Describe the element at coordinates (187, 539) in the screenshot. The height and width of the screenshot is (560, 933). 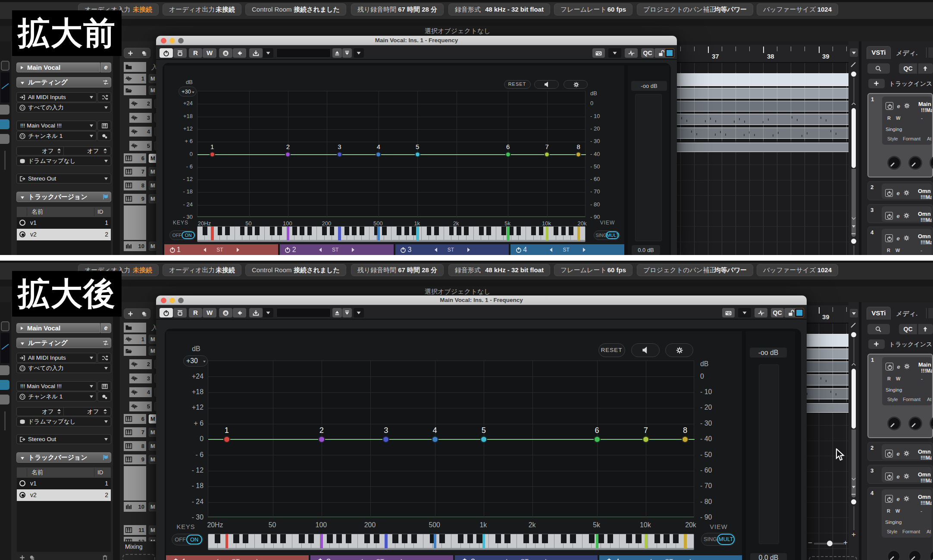
I see `keys-toggle: OFFON` at that location.